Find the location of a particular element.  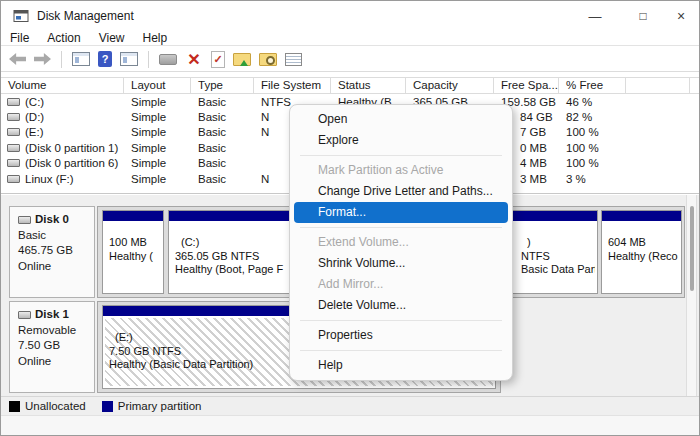

menu-item-properties: Properties is located at coordinates (401, 336).